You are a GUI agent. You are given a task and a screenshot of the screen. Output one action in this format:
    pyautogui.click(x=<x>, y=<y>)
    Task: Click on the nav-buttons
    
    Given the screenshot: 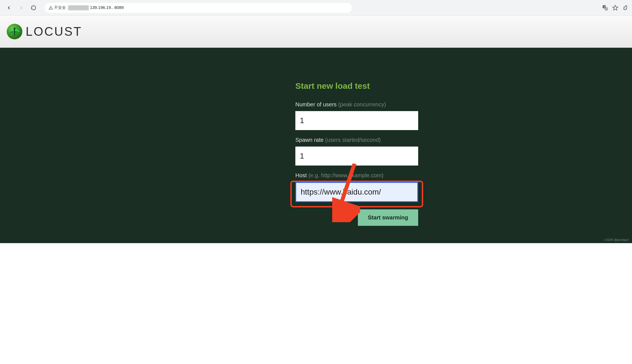 What is the action you would take?
    pyautogui.click(x=21, y=8)
    